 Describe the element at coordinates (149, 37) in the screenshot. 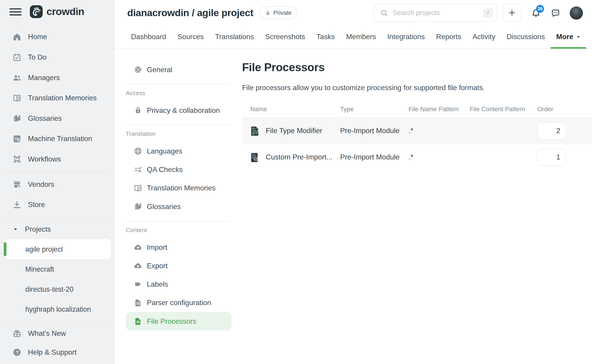

I see `tab-dashboard: Dashboard` at that location.